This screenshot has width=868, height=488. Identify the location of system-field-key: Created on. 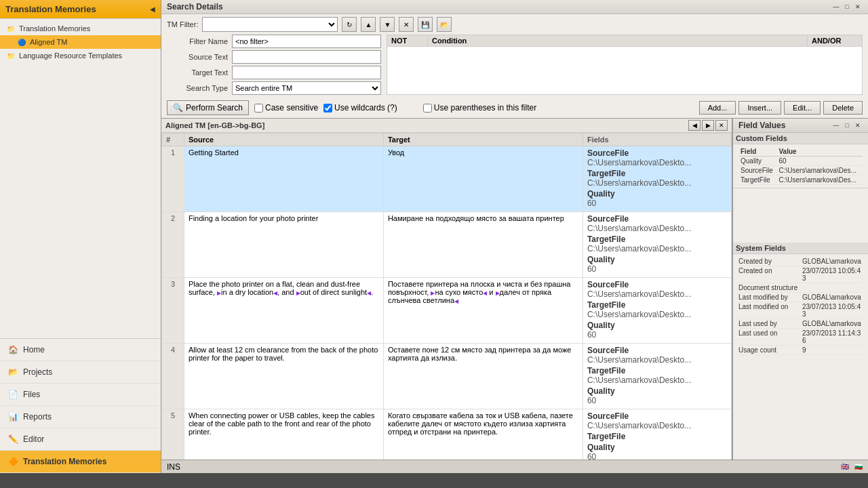
(769, 274).